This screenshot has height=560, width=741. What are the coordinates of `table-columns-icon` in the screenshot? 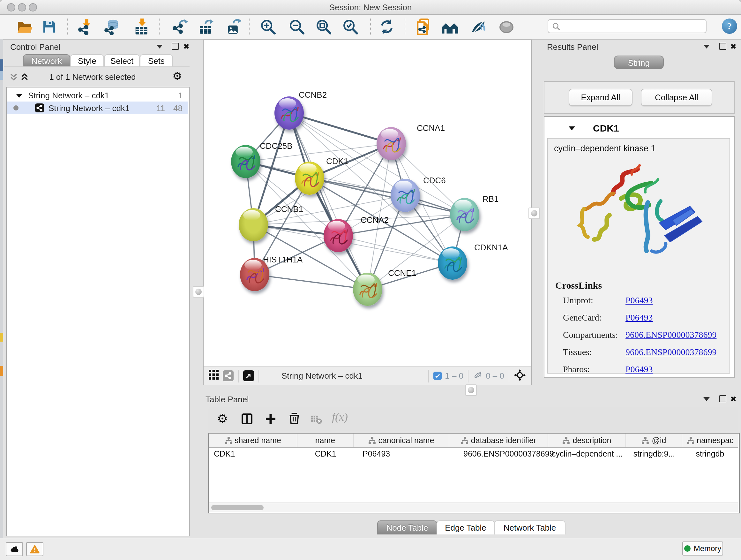 It's located at (247, 420).